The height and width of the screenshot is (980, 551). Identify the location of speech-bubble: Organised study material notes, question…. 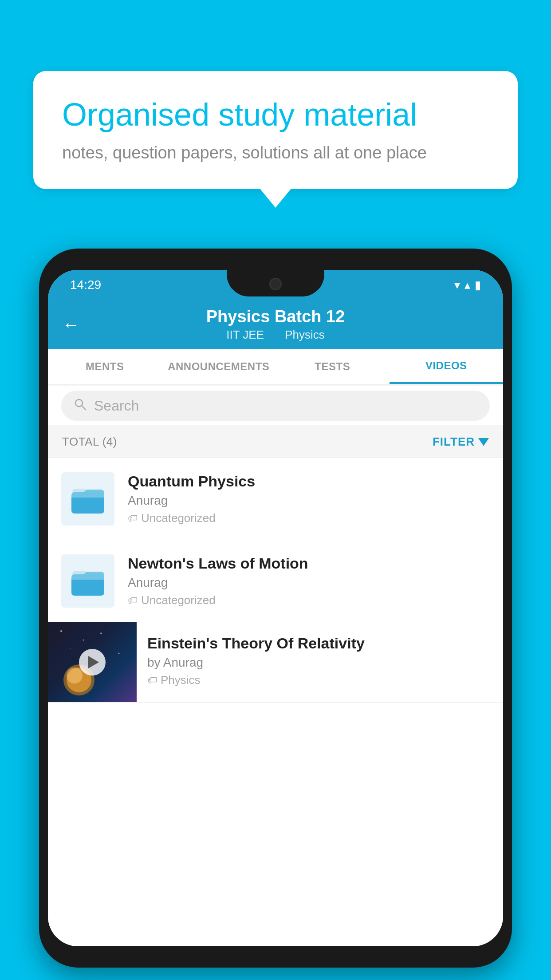
(276, 130).